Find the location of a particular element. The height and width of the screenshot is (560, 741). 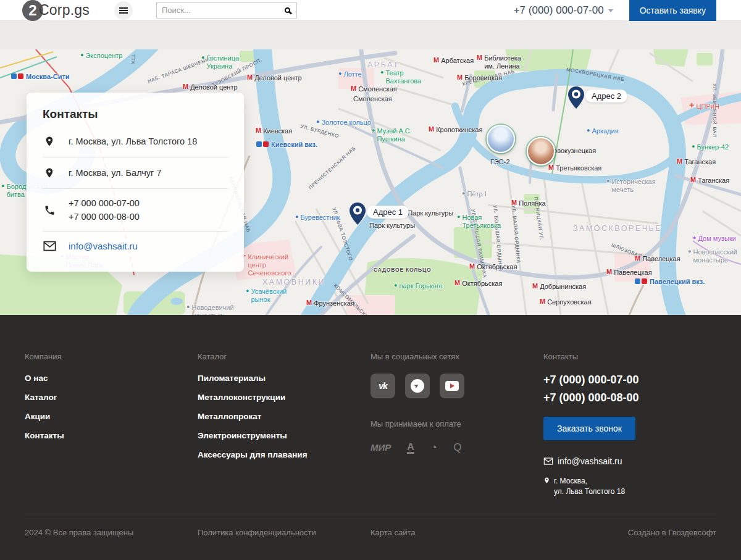

marker-label: Адрес 1 is located at coordinates (388, 212).